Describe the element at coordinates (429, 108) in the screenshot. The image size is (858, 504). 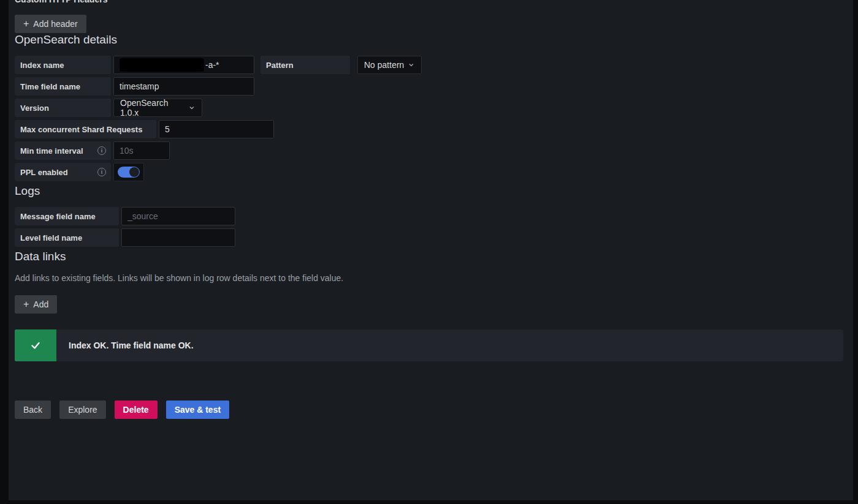
I see `version-row: Version OpenSearch 1.0.x` at that location.